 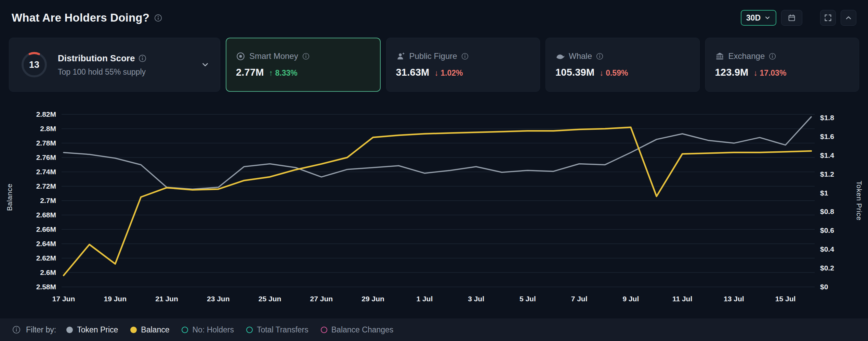 I want to click on svg-text: $0, so click(x=824, y=287).